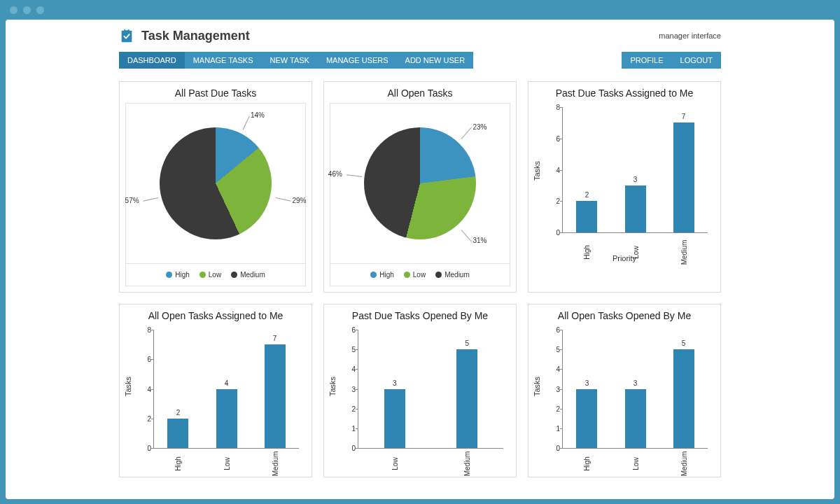 The width and height of the screenshot is (840, 504). What do you see at coordinates (127, 36) in the screenshot?
I see `clipboard-check-icon` at bounding box center [127, 36].